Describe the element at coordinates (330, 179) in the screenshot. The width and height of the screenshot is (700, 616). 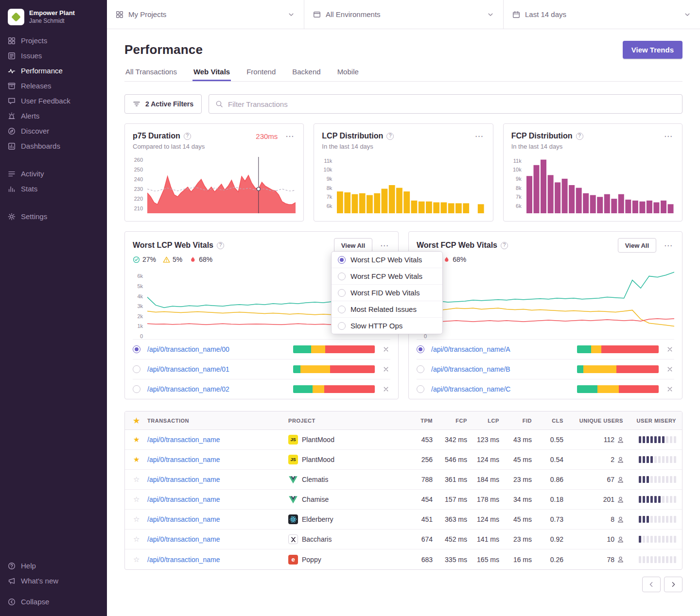
I see `y-axis-label: 9k` at that location.